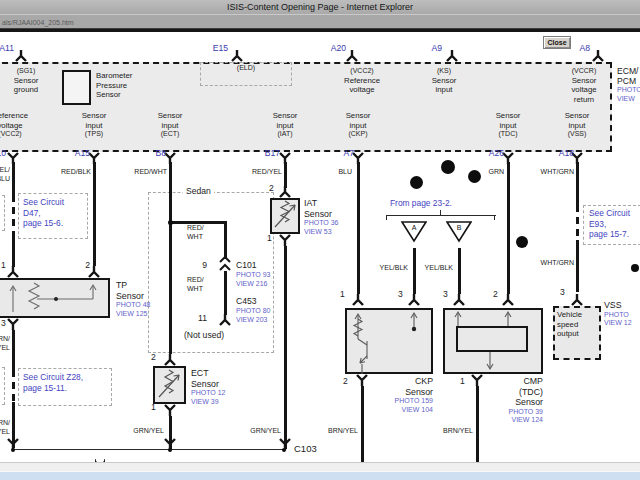 The height and width of the screenshot is (480, 640). Describe the element at coordinates (4, 265) in the screenshot. I see `label-tp-1: 1` at that location.